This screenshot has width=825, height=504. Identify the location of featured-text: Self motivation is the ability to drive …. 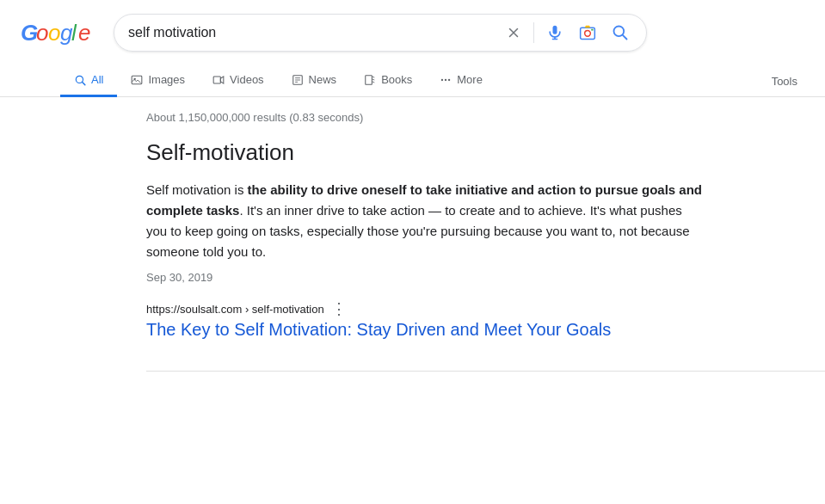
(426, 221).